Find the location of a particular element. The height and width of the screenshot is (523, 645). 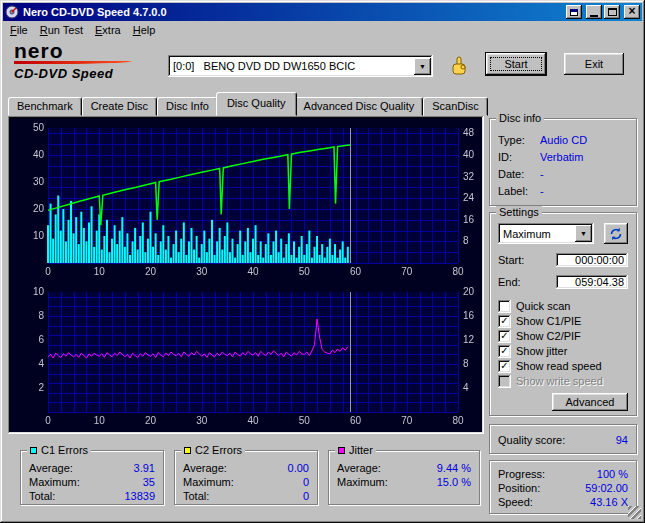

c1-average-value: 3.91 is located at coordinates (144, 468).